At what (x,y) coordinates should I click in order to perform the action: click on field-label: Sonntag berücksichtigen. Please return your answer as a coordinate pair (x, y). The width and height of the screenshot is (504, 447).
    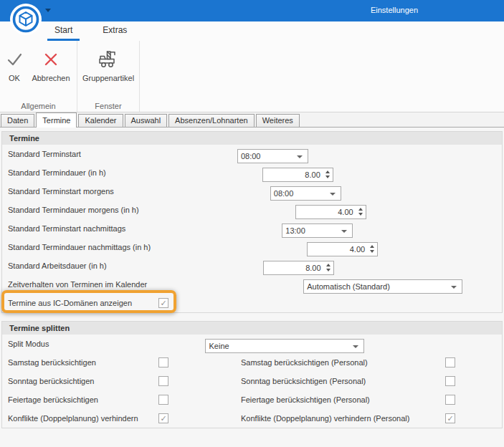
    Looking at the image, I should click on (51, 381).